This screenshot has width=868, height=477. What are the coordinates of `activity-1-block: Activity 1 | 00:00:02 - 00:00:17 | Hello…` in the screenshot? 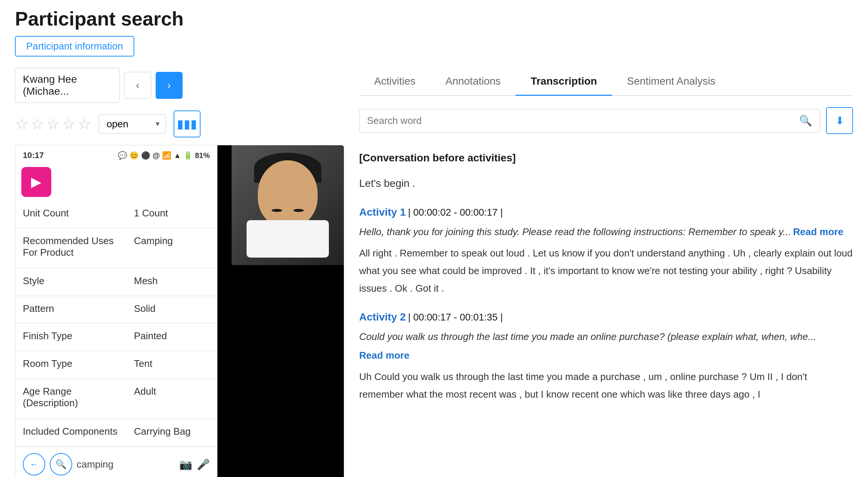 It's located at (606, 250).